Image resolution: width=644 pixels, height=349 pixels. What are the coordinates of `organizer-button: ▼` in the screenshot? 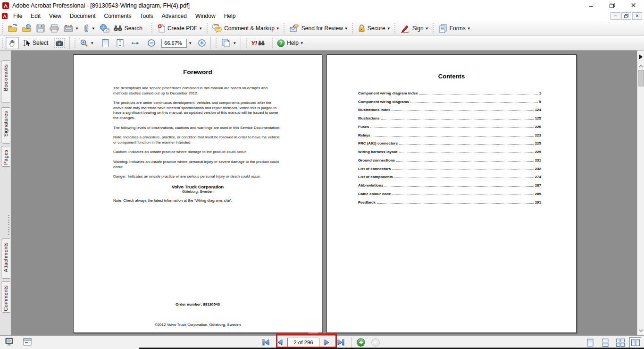 It's located at (71, 28).